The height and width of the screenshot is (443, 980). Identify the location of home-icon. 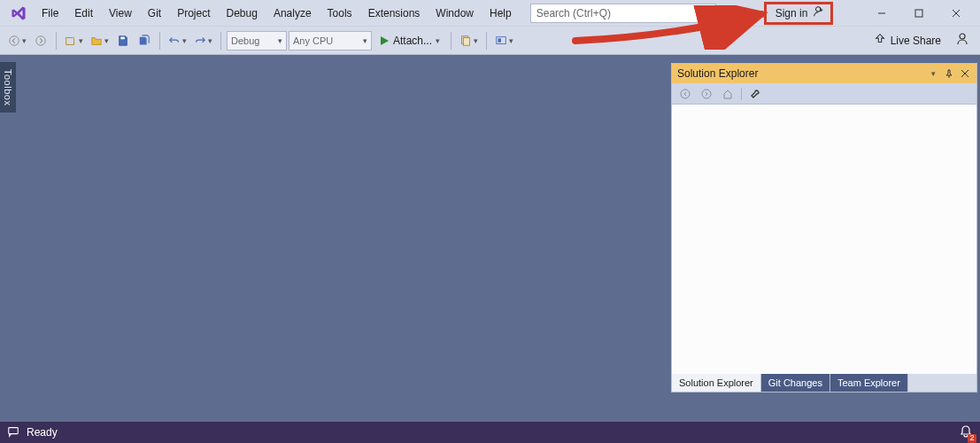
(728, 94).